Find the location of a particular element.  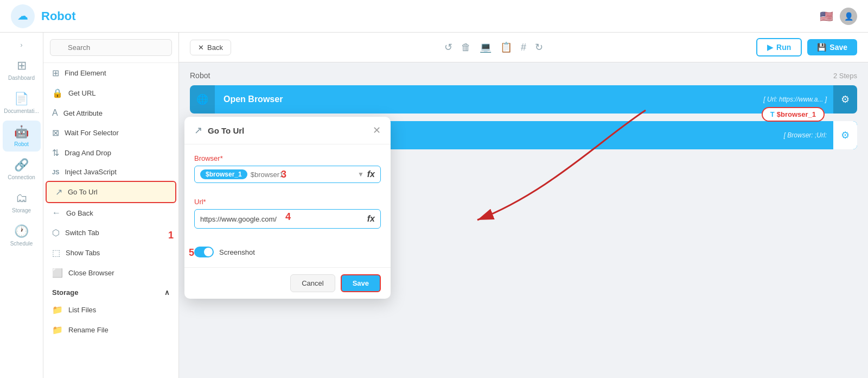

storage-title: Storage is located at coordinates (65, 292).